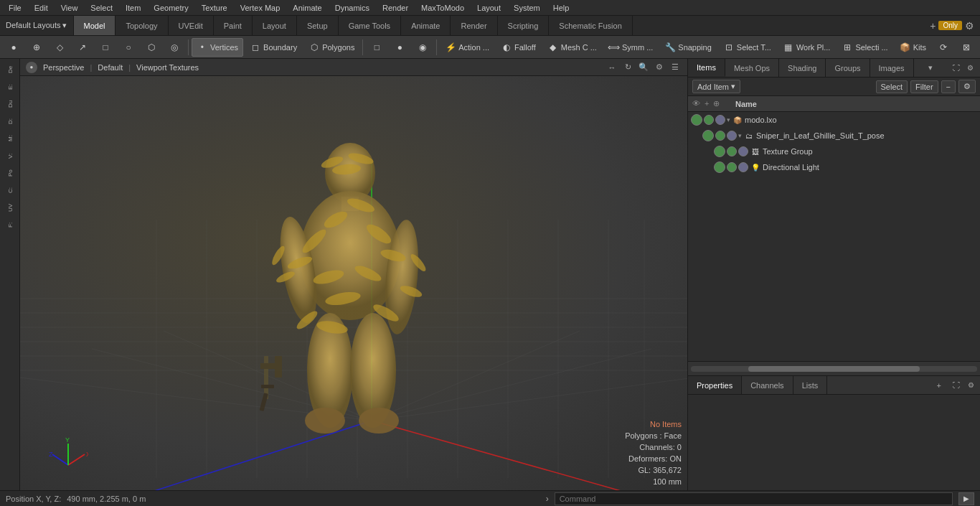 The width and height of the screenshot is (980, 506). I want to click on tb-close: ⊠, so click(966, 47).